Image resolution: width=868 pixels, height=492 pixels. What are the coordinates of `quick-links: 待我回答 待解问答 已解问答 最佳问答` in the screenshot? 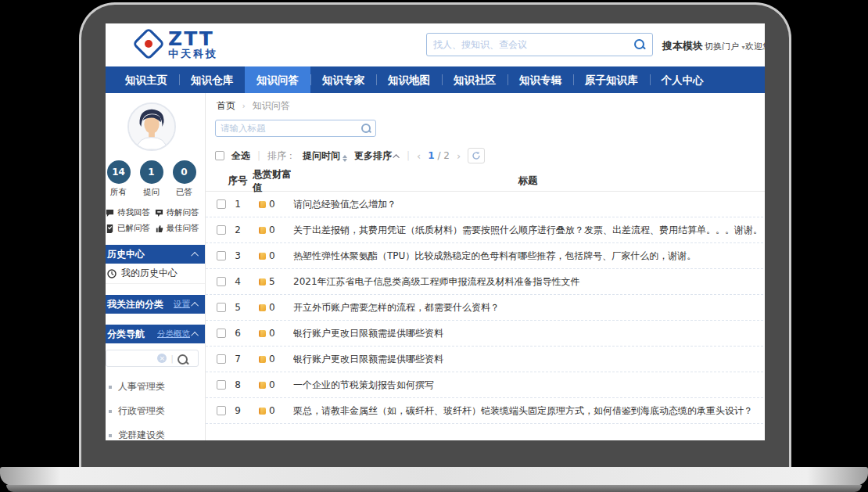 It's located at (155, 216).